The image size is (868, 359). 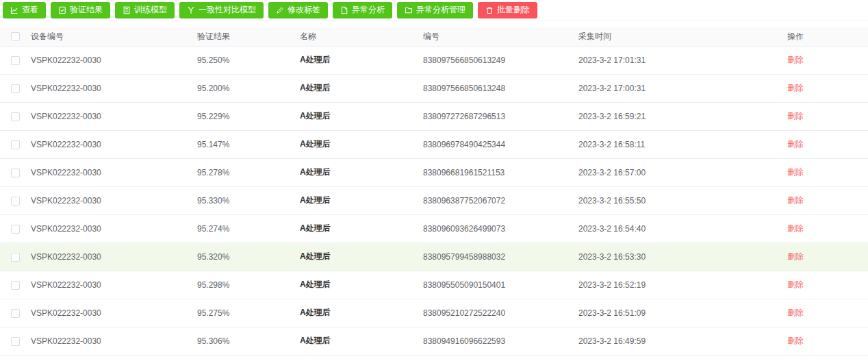 I want to click on toolbar-button-branch-y: 一致性对比模型, so click(x=222, y=10).